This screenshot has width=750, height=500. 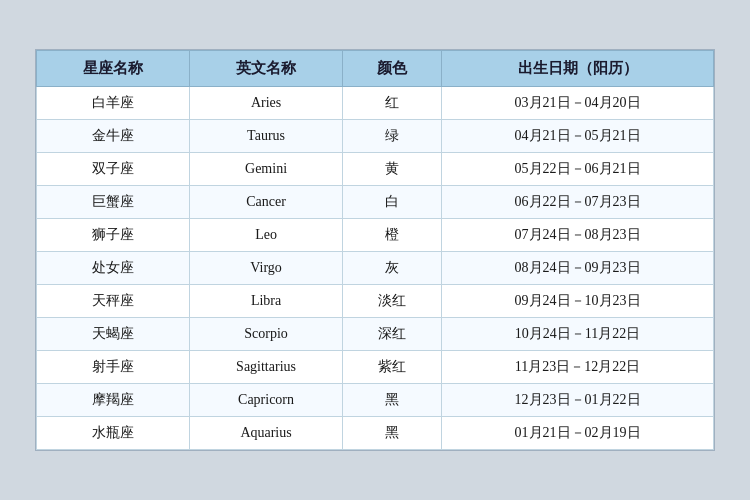 What do you see at coordinates (392, 202) in the screenshot?
I see `cell-r3-c2: 白` at bounding box center [392, 202].